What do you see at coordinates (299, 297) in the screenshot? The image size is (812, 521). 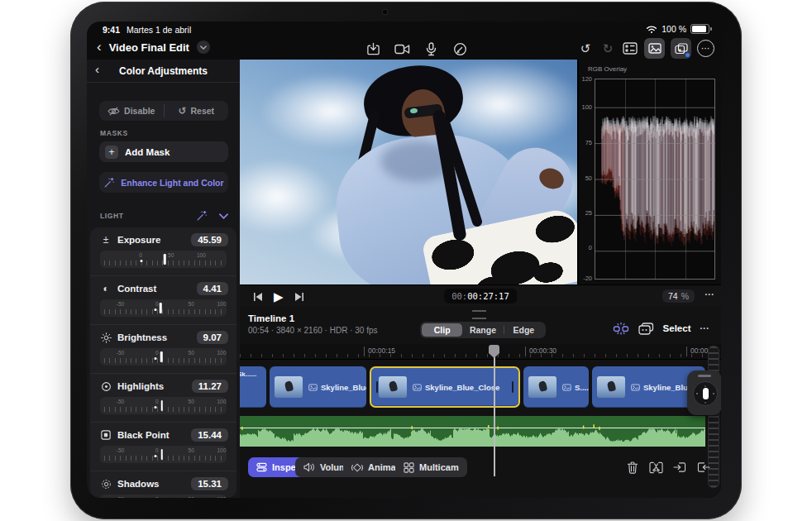 I see `skip-forward-button` at bounding box center [299, 297].